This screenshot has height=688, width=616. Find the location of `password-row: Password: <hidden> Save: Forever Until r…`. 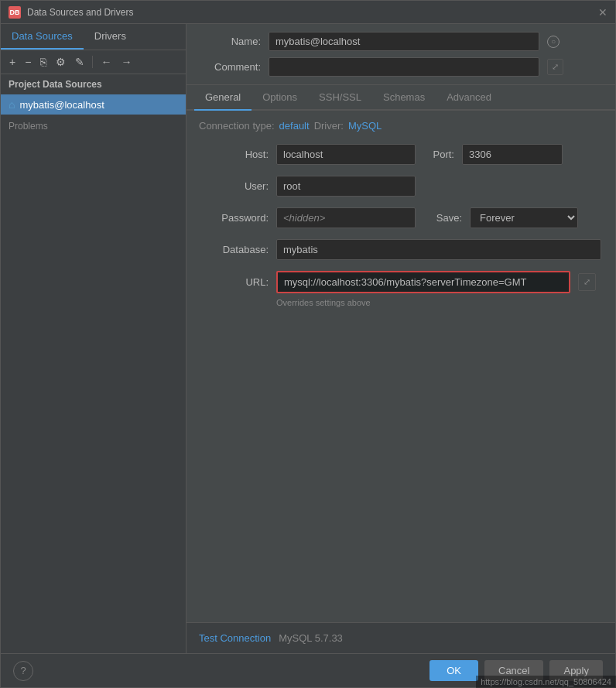

password-row: Password: <hidden> Save: Forever Until r… is located at coordinates (401, 218).